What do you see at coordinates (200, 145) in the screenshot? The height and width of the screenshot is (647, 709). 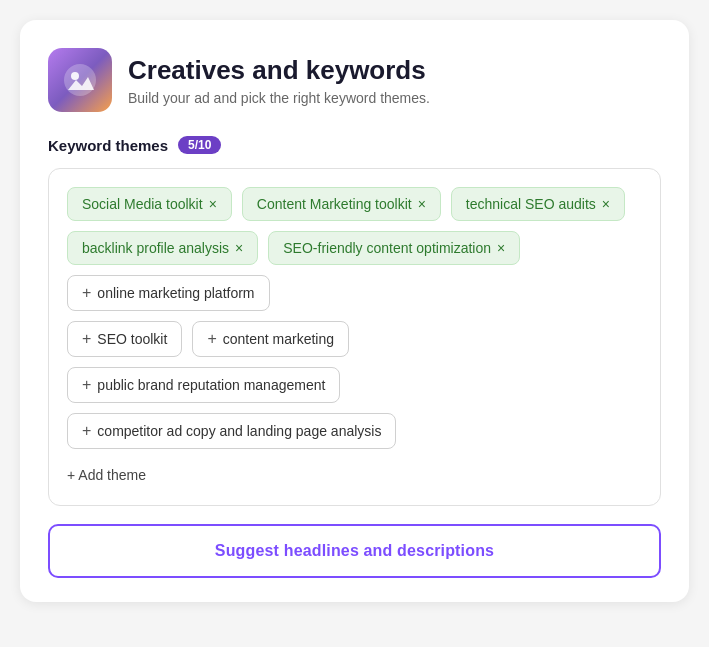 I see `keyword-themes-badge: 5/10` at bounding box center [200, 145].